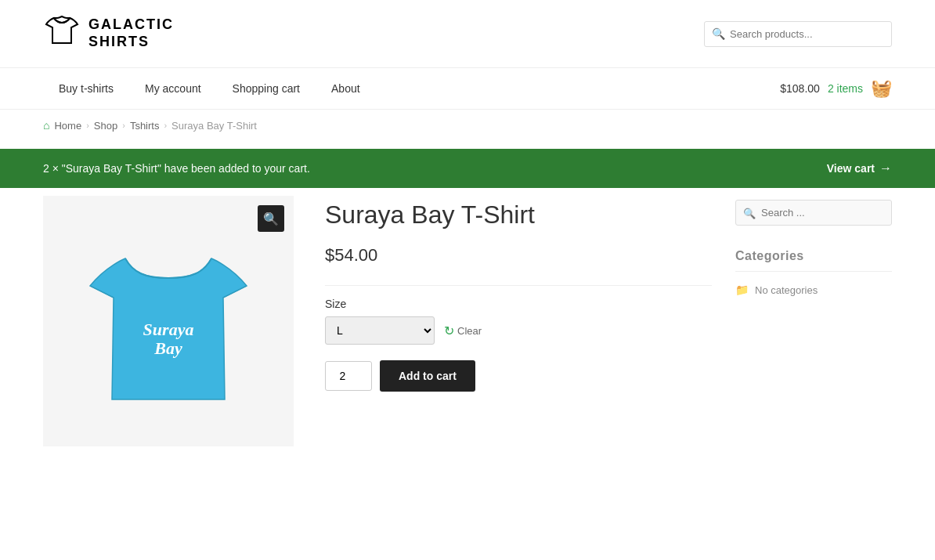 The height and width of the screenshot is (560, 935). I want to click on zoom-button: 🔍, so click(271, 219).